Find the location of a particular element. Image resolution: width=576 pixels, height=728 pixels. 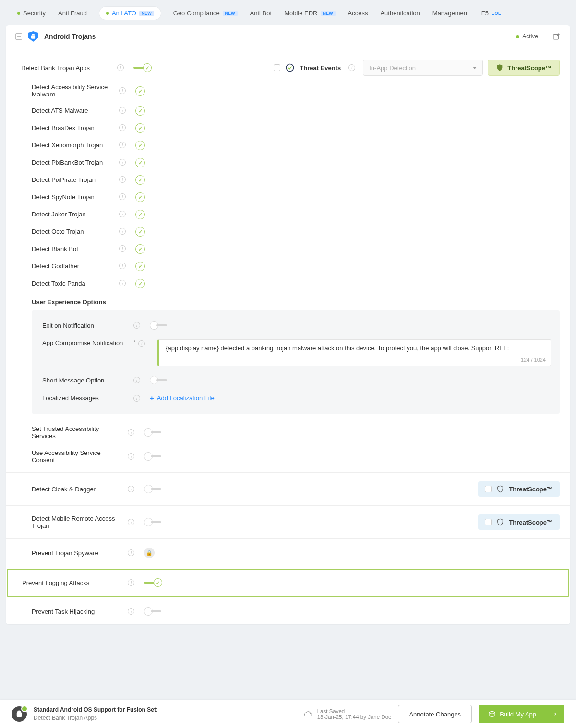

tab-label: Anti ATO is located at coordinates (124, 13).